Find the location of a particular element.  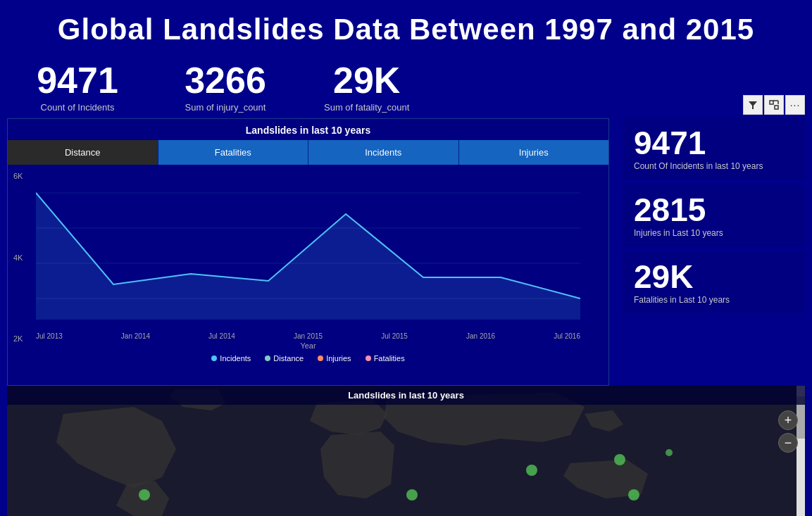

legend-dot-distance is located at coordinates (268, 358).